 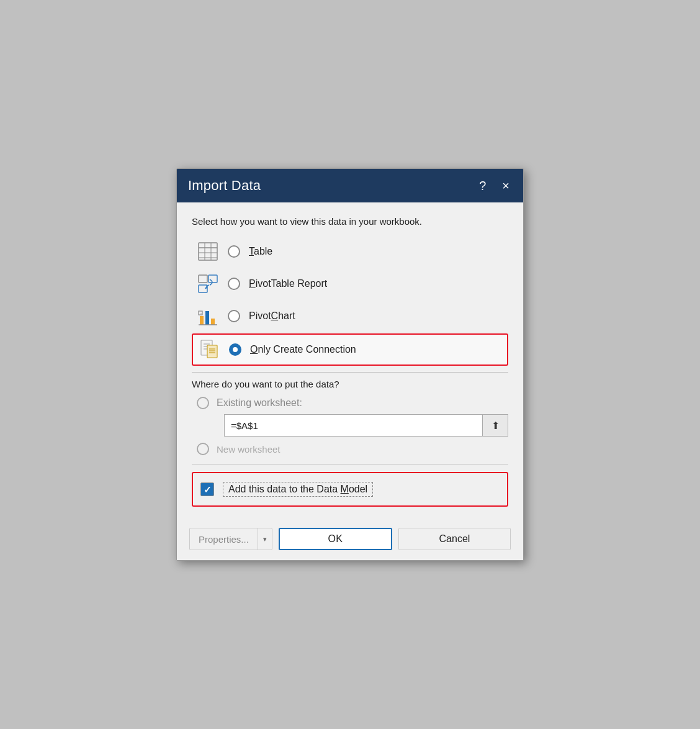 I want to click on pivotchart-icon: ↔, so click(x=208, y=316).